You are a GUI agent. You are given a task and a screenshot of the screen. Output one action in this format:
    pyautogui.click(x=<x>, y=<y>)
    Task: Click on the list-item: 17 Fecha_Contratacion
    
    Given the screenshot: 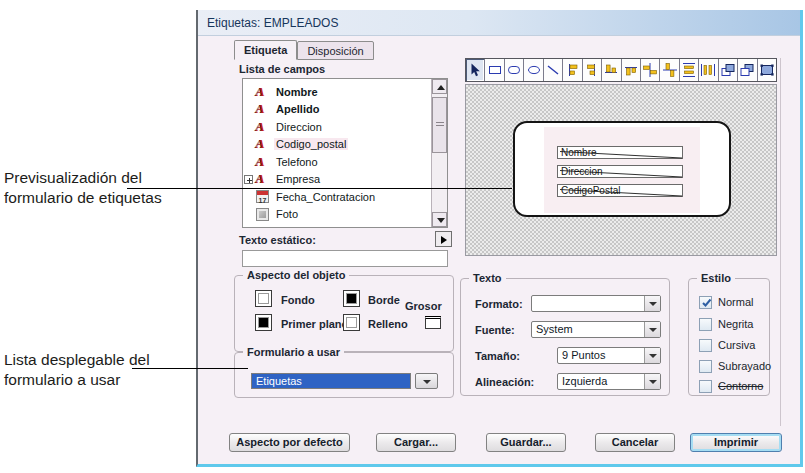 What is the action you would take?
    pyautogui.click(x=345, y=197)
    